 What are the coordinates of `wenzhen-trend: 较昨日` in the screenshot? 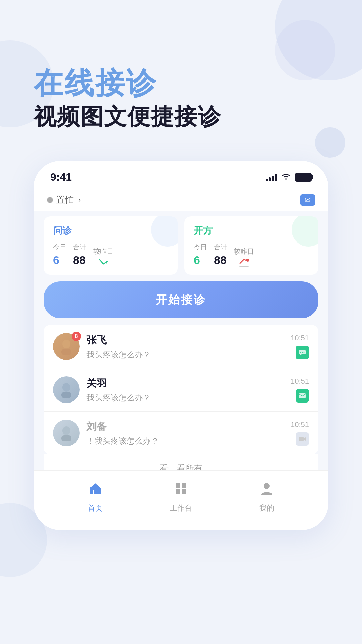 It's located at (103, 255).